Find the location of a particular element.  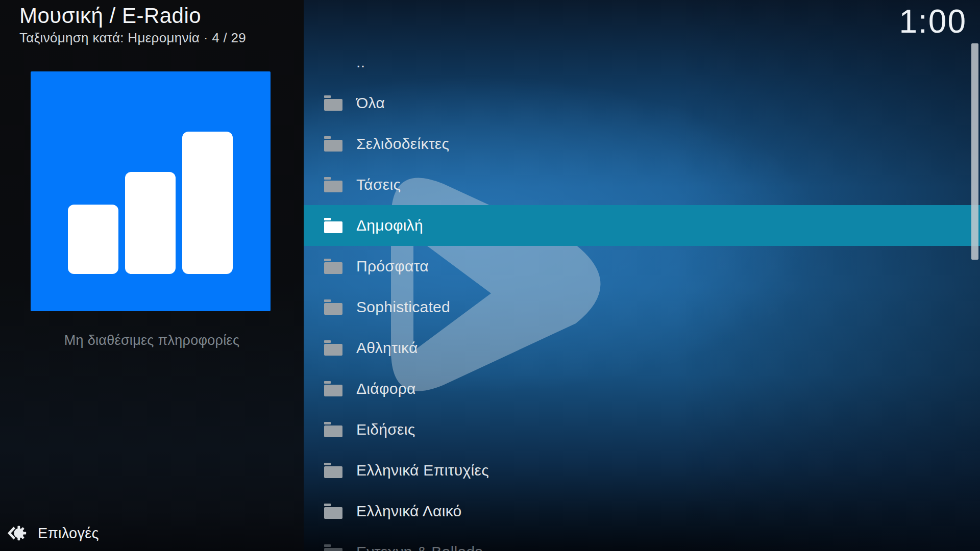

list-item-label: Εντεχνη & Ballads is located at coordinates (420, 547).